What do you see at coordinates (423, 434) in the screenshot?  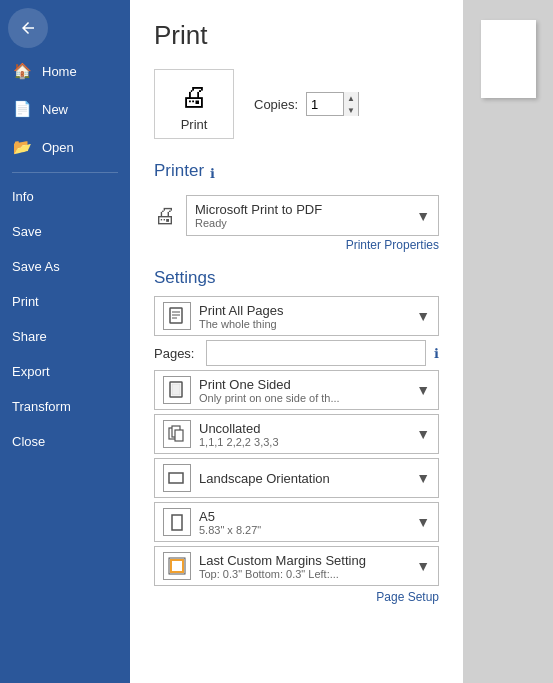 I see `collated-dropdown-arrow: ▼` at bounding box center [423, 434].